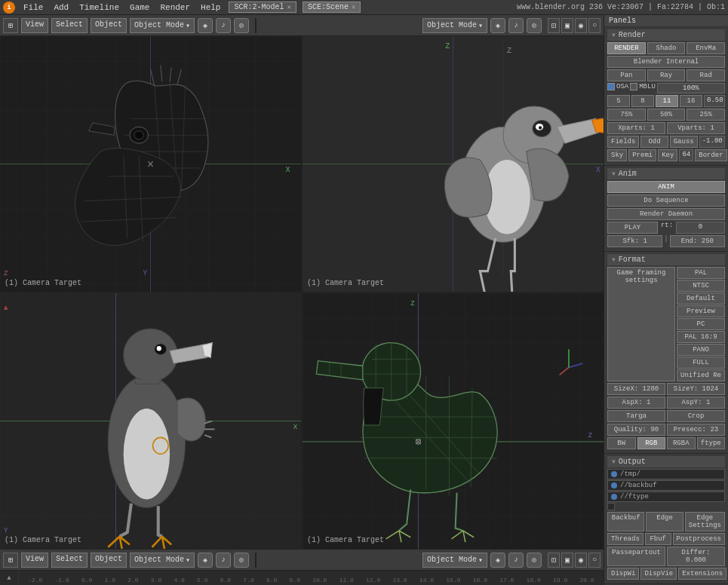 The width and height of the screenshot is (728, 585). Describe the element at coordinates (643, 155) in the screenshot. I see `premi-button: Premi` at that location.